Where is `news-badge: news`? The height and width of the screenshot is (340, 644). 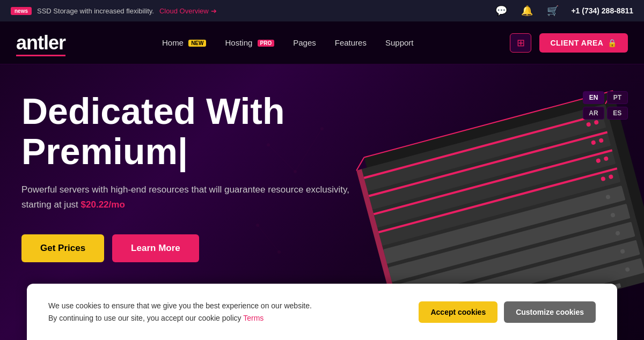
news-badge: news is located at coordinates (21, 11).